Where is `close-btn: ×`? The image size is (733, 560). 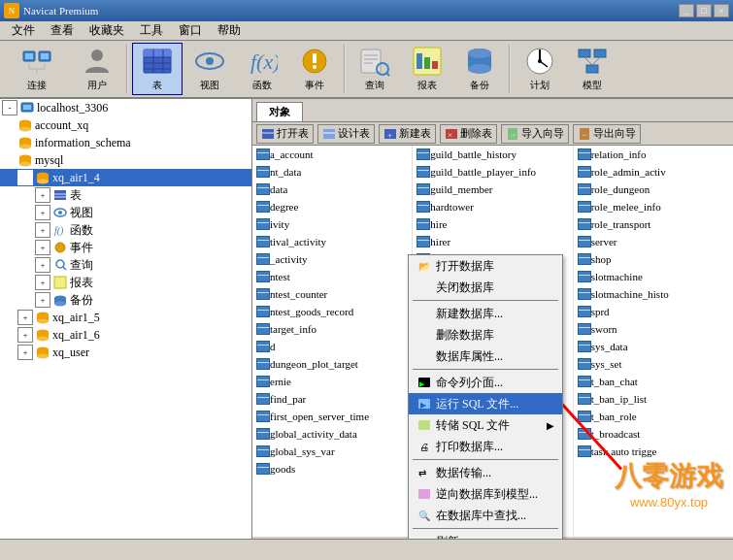 close-btn: × is located at coordinates (721, 11).